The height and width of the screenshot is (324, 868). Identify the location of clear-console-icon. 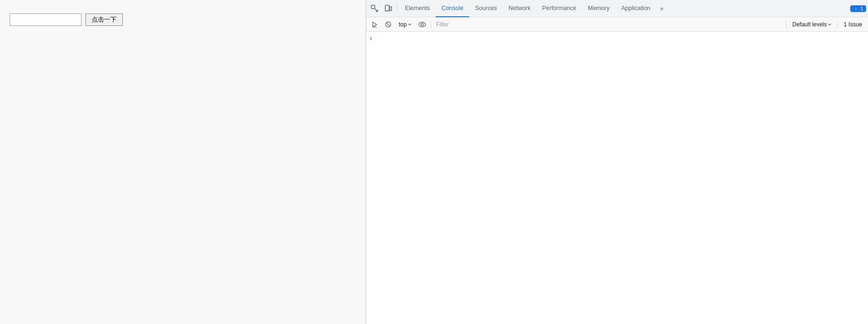
(388, 24).